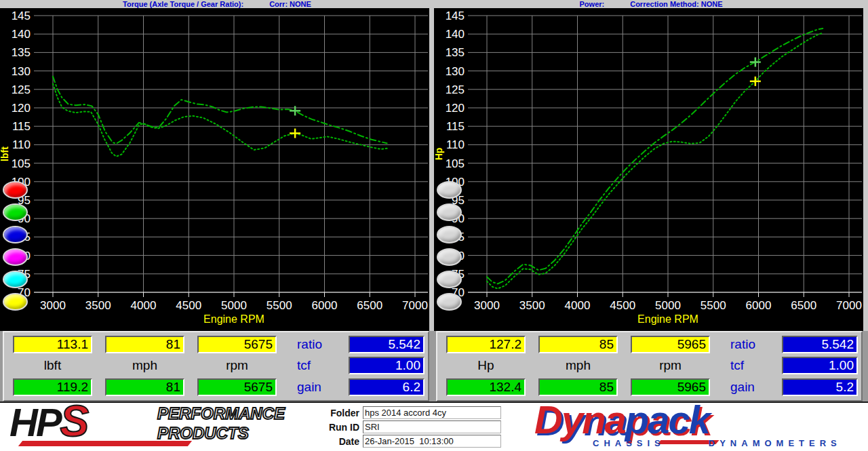 The width and height of the screenshot is (868, 451). What do you see at coordinates (455, 53) in the screenshot?
I see `y-tick-label: 135` at bounding box center [455, 53].